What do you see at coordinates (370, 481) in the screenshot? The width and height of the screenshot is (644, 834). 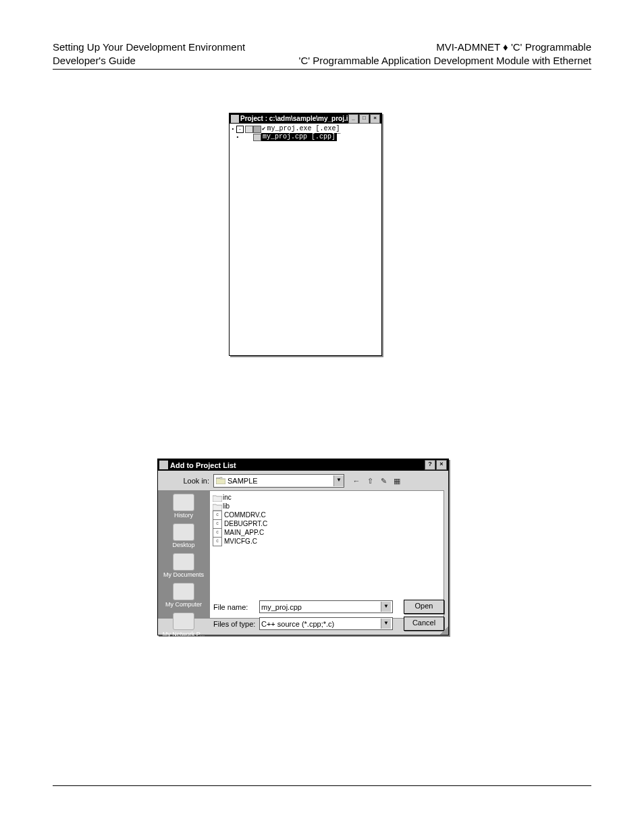 I see `up-one-level-icon: ⇧` at bounding box center [370, 481].